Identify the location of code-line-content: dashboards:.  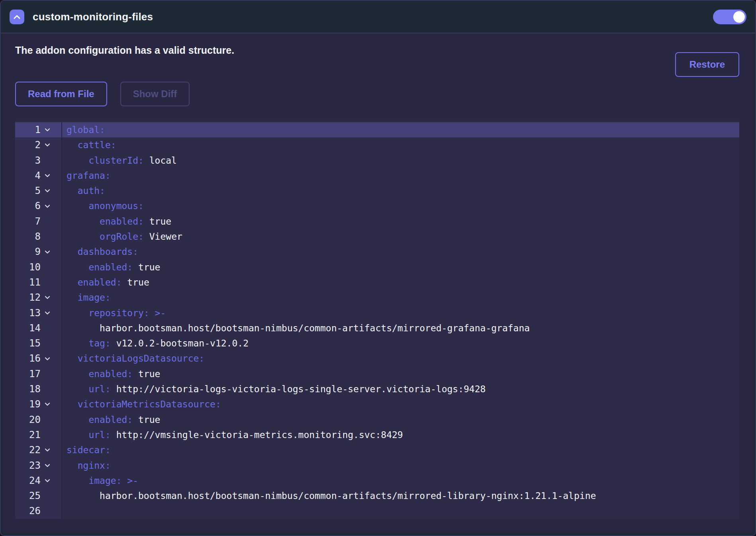
(401, 252).